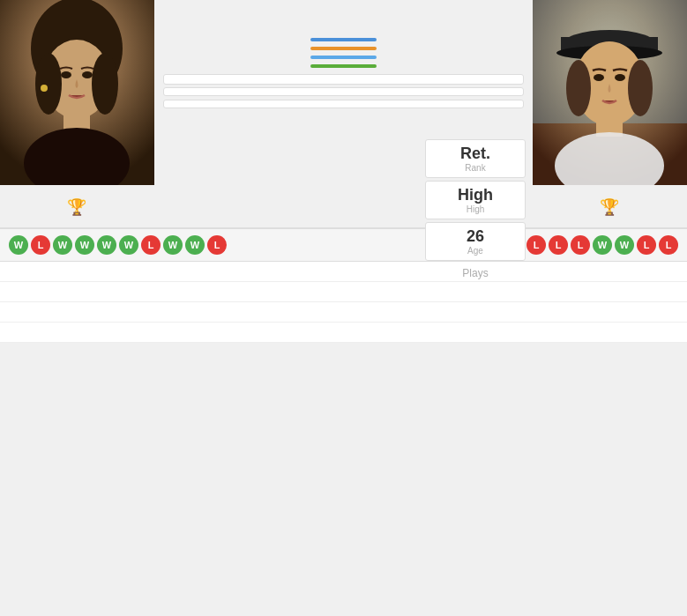 The image size is (687, 616). What do you see at coordinates (41, 245) in the screenshot?
I see `left-form-2: L` at bounding box center [41, 245].